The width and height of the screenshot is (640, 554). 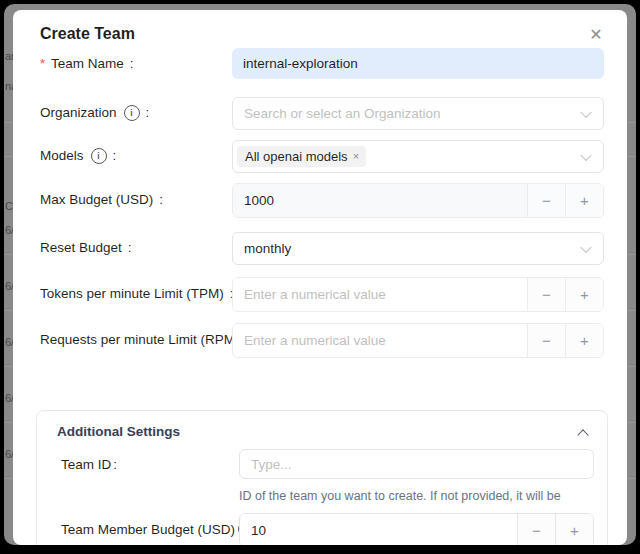 What do you see at coordinates (320, 200) in the screenshot?
I see `max-budget-row: Max Budget (USD): − +` at bounding box center [320, 200].